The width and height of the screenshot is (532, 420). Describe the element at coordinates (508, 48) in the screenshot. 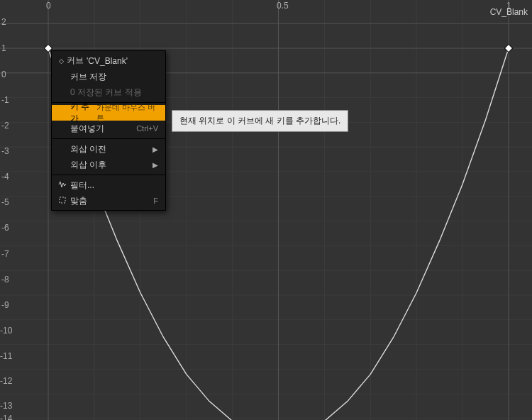

I see `keyframe-icon` at that location.